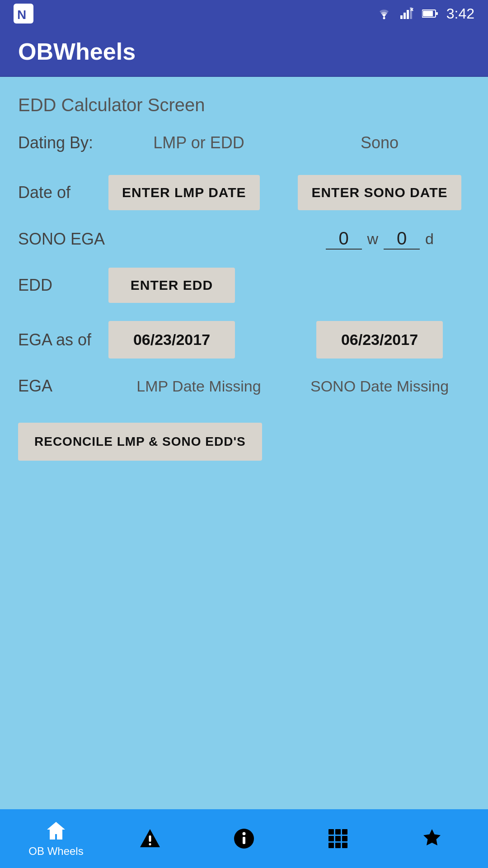 The image size is (488, 868). Describe the element at coordinates (429, 239) in the screenshot. I see `days-unit: d` at that location.